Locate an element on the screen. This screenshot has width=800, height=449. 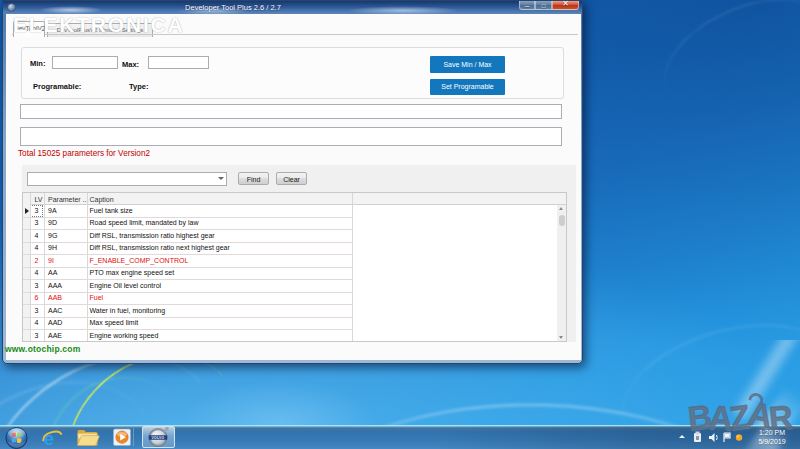
svg-text: VOLVO is located at coordinates (158, 438).